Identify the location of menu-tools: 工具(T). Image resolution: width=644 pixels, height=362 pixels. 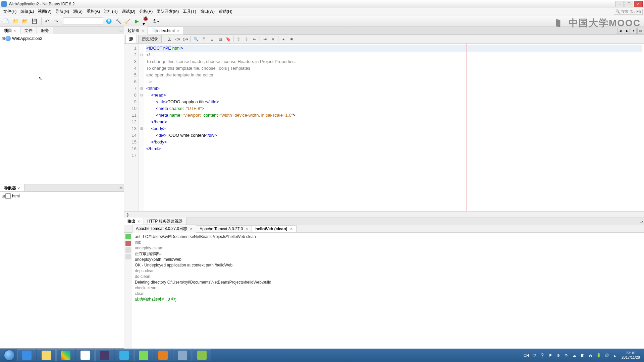
(189, 11).